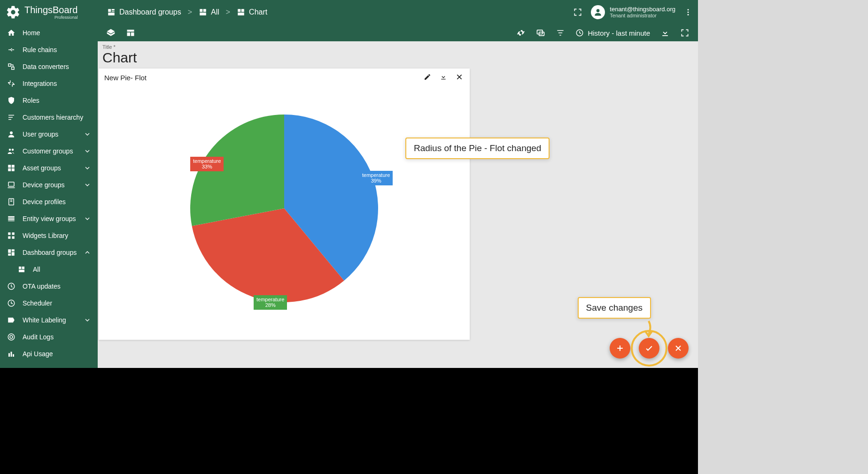 This screenshot has width=868, height=474. I want to click on breadcrumb-item: Chart, so click(252, 12).